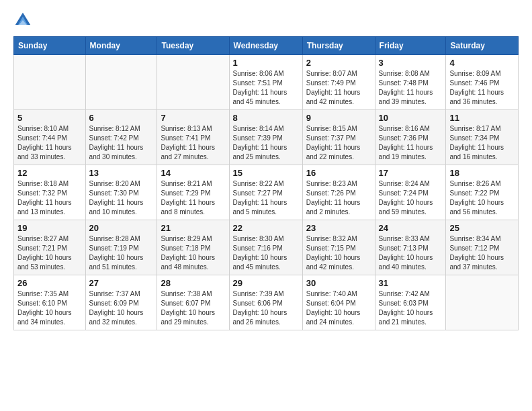 Image resolution: width=532 pixels, height=411 pixels. Describe the element at coordinates (339, 63) in the screenshot. I see `day-number: 2` at that location.